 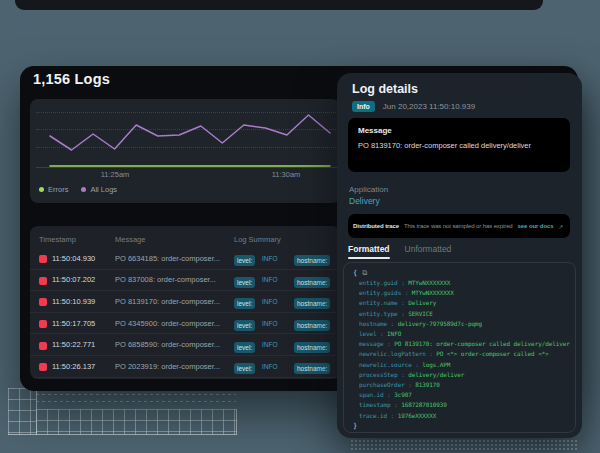 What do you see at coordinates (364, 273) in the screenshot?
I see `copy-icon: ⧉` at bounding box center [364, 273].